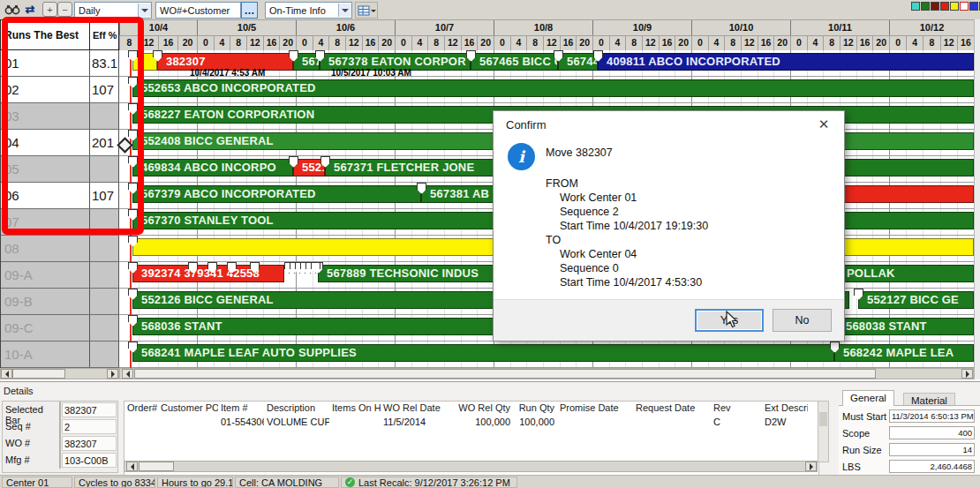 The image size is (980, 488). I want to click on tab-general: General, so click(869, 398).